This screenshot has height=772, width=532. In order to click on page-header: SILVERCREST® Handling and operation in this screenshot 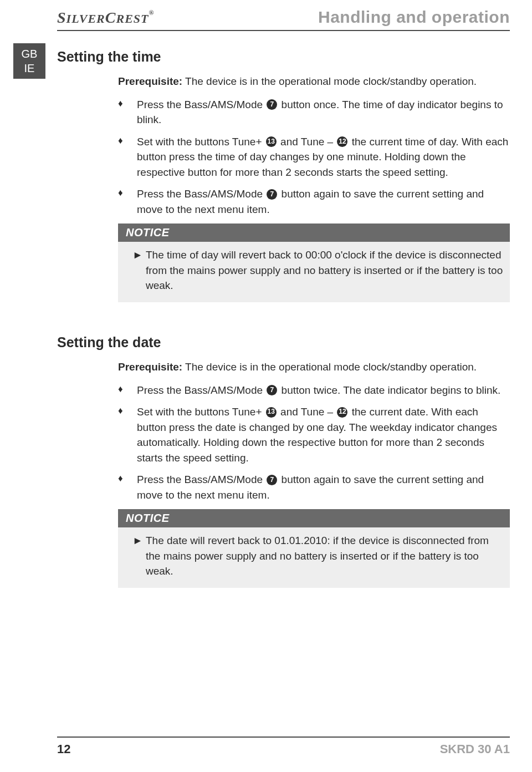, I will do `click(284, 19)`.